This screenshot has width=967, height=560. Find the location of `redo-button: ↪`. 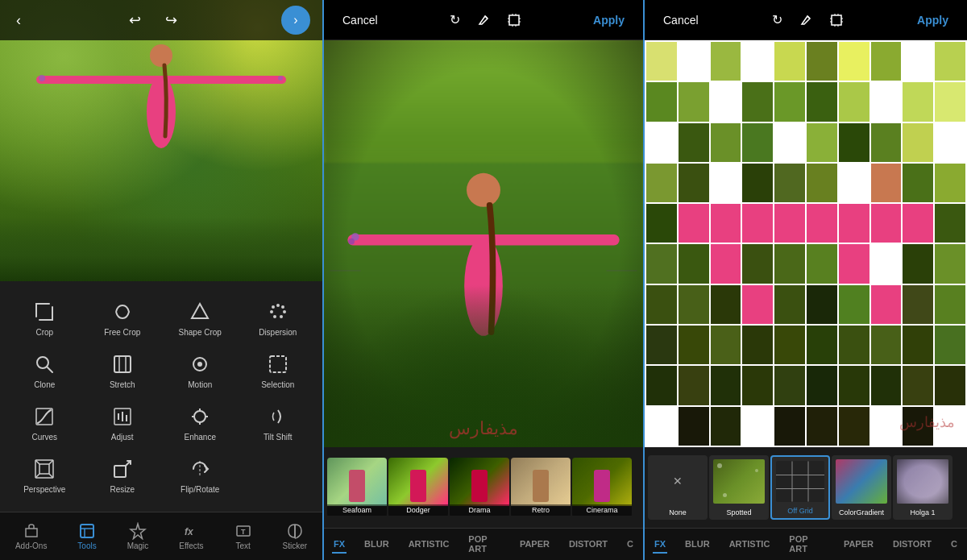

redo-button: ↪ is located at coordinates (171, 20).